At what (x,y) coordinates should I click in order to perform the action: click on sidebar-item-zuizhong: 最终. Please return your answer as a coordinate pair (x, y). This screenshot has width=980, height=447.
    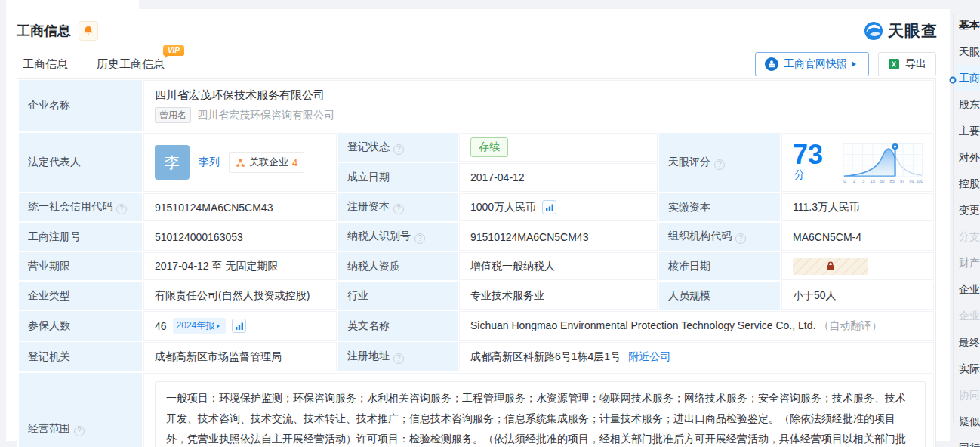
    Looking at the image, I should click on (968, 343).